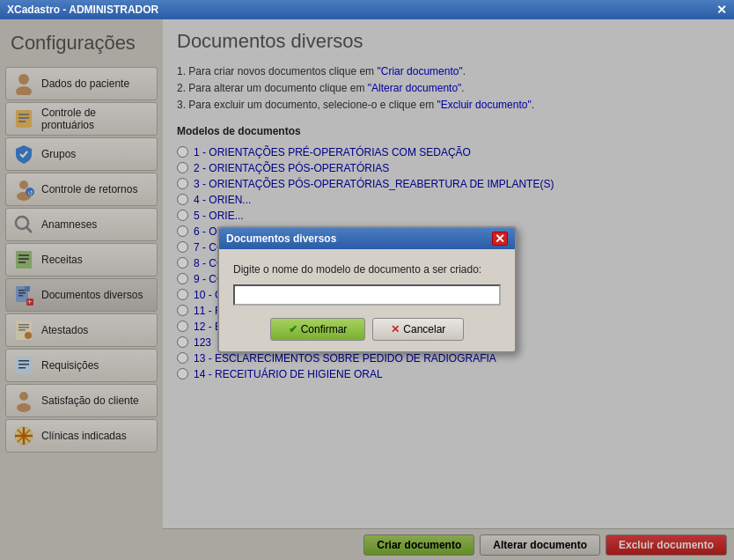 Image resolution: width=734 pixels, height=560 pixels. What do you see at coordinates (418, 329) in the screenshot?
I see `modal-cancel-button: ✕ Cancelar` at bounding box center [418, 329].